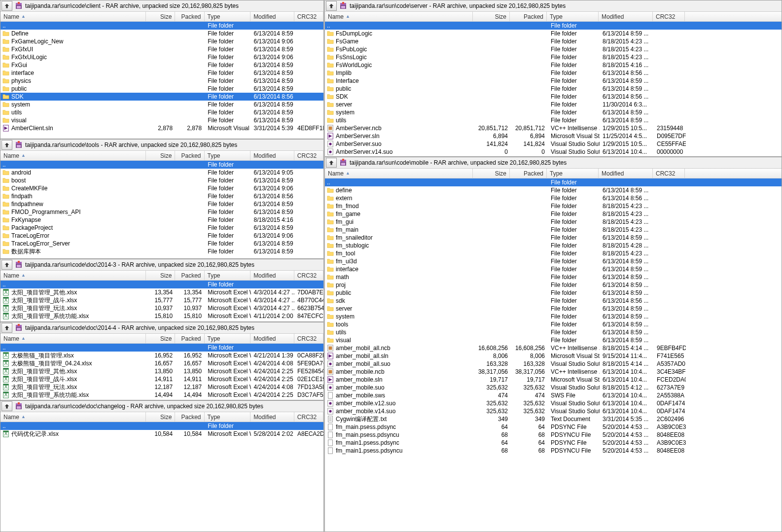  I want to click on file-row: amber_mobil_all.ncb16,608,25616,608,256V…, so click(553, 348).